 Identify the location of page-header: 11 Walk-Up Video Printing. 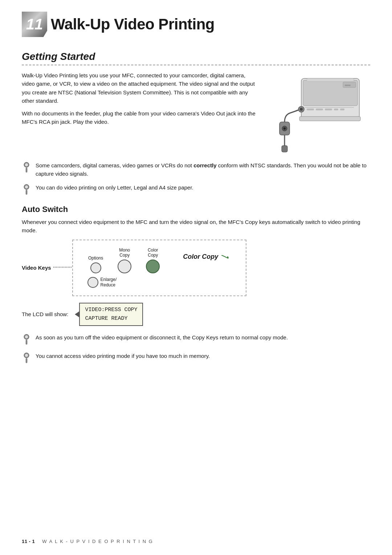
(196, 22).